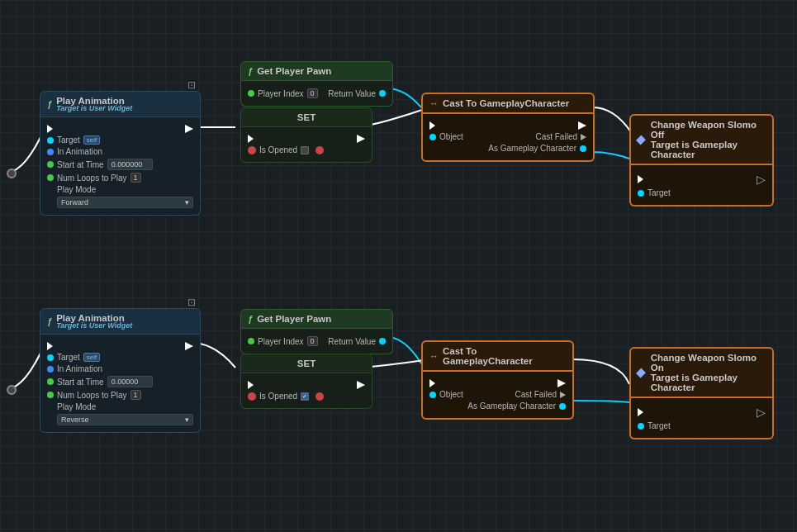  I want to click on weapon-title-bottom: Change Weapon Slomo On, so click(709, 363).